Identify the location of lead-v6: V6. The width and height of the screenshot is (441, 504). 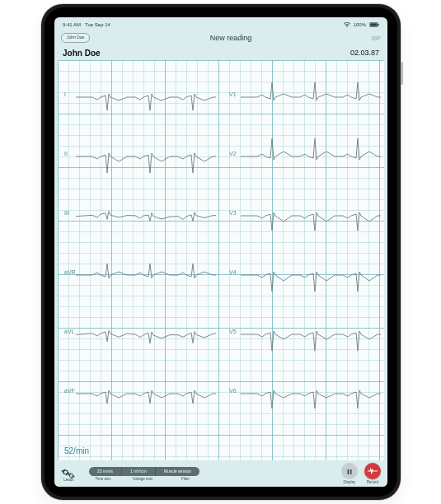
(305, 394).